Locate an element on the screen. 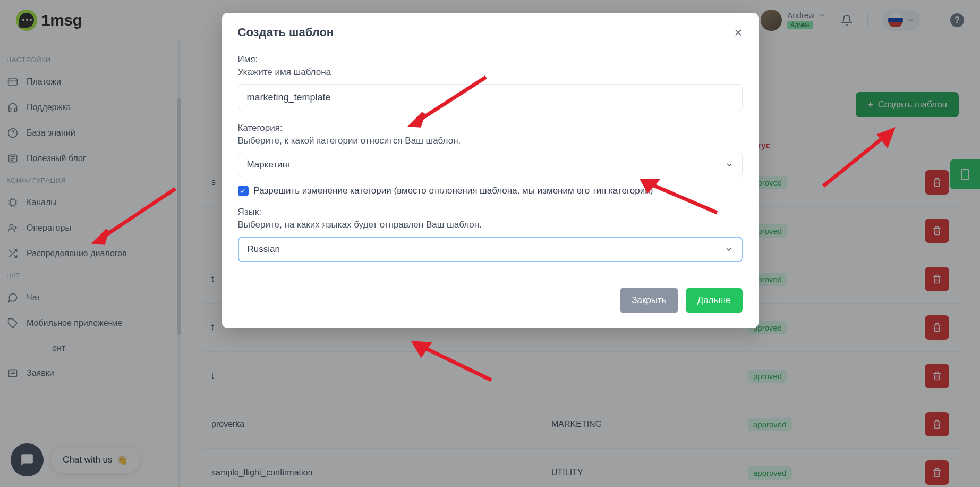 This screenshot has width=980, height=487. allow-change-label: Разрешить изменение категории (вместо от… is located at coordinates (454, 191).